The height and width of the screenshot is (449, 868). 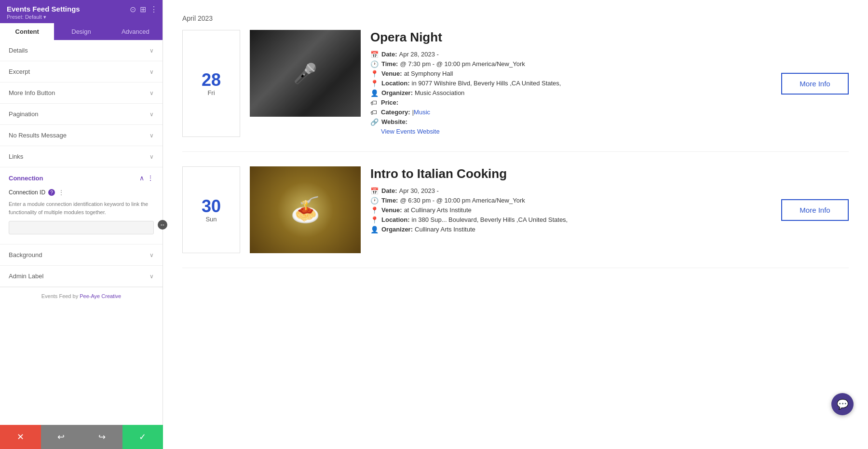 I want to click on dots-connection-icon: ⋮, so click(x=150, y=178).